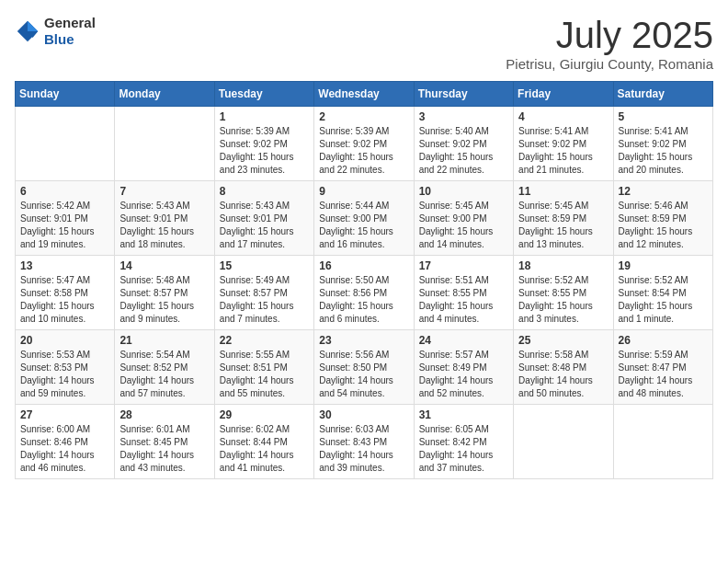 The width and height of the screenshot is (728, 563). Describe the element at coordinates (164, 300) in the screenshot. I see `day-info: Sunrise: 5:48 AM Sunset: 8:57 PM Dayligh…` at that location.